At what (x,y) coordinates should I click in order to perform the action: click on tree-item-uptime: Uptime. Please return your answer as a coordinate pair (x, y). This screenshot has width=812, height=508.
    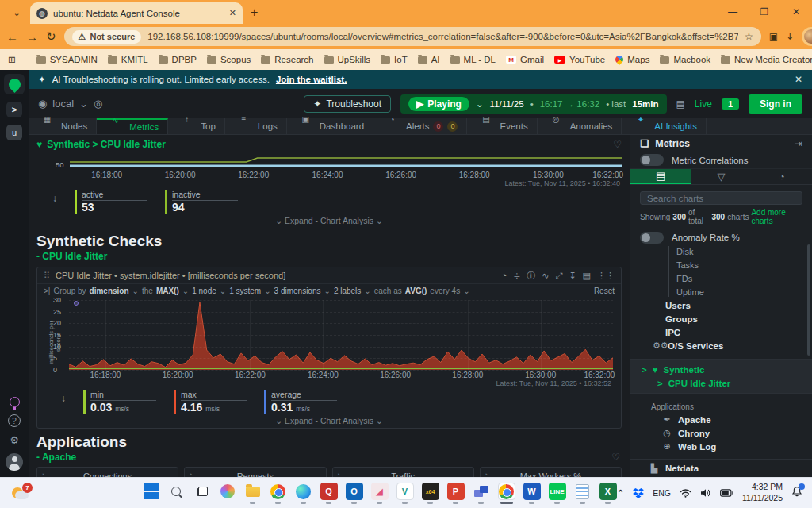
    Looking at the image, I should click on (722, 292).